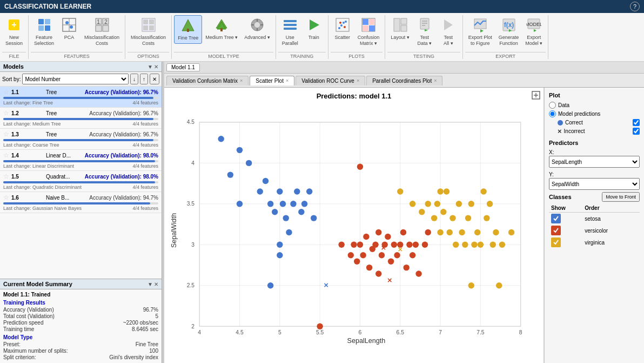 The width and height of the screenshot is (644, 363). What do you see at coordinates (122, 156) in the screenshot?
I see `model-accuracy-1-4: Accuracy (Validation): 98.0%` at bounding box center [122, 156].